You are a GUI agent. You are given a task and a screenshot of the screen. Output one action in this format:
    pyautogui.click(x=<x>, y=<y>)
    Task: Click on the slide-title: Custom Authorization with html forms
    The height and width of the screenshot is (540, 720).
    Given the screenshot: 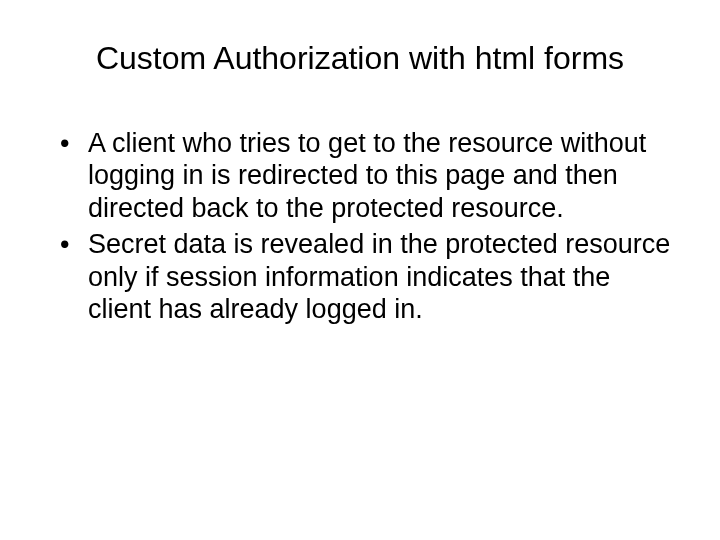 What is the action you would take?
    pyautogui.click(x=360, y=58)
    